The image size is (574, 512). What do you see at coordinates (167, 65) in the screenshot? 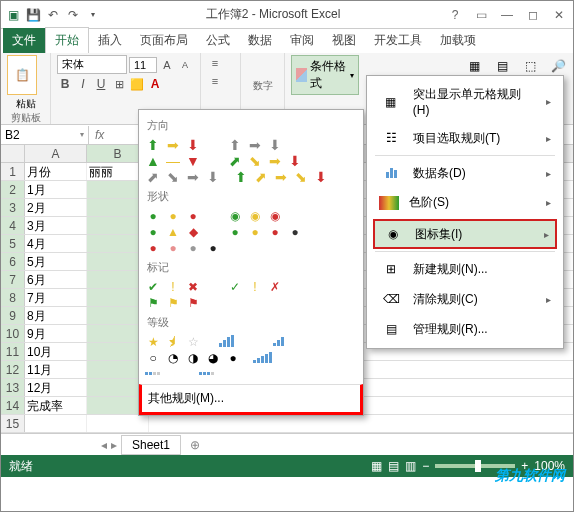
I see `grow-font-icon: A` at bounding box center [167, 65].